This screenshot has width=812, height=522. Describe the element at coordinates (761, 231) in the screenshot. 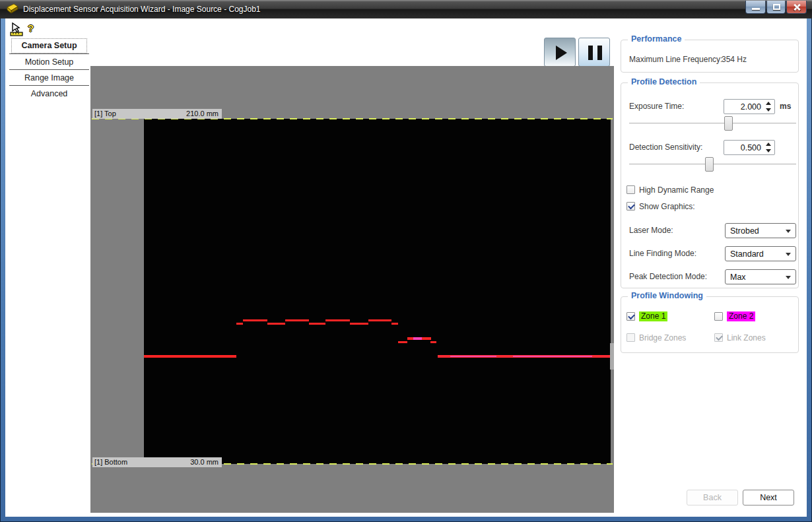

I see `laser-mode-select: Strobed` at that location.